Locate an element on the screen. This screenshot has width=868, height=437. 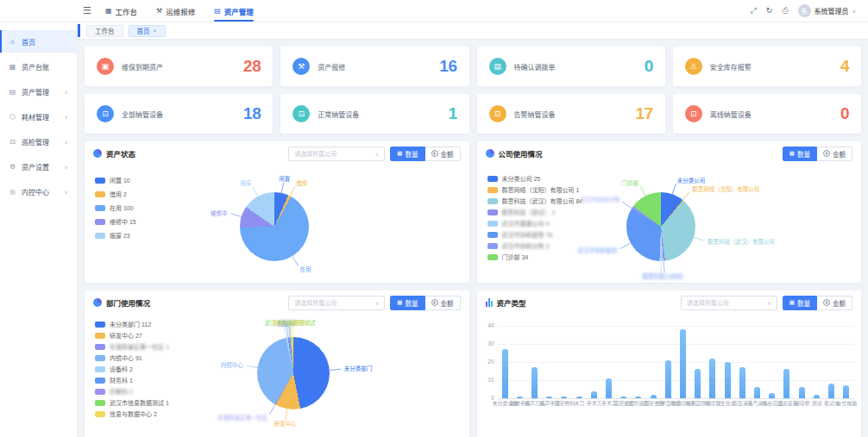
legend-item: 借用 2 is located at coordinates (116, 194).